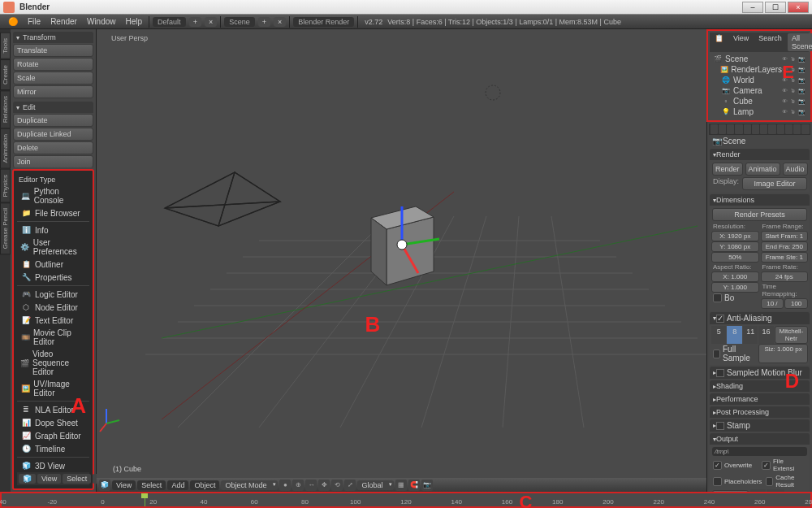  What do you see at coordinates (753, 7) in the screenshot?
I see `minimize-button: –` at bounding box center [753, 7].